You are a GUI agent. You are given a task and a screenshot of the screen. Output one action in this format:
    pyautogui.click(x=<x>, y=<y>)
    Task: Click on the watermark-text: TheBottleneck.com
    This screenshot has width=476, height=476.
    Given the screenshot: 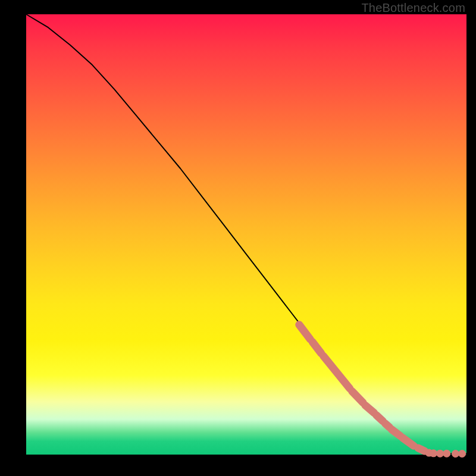 What is the action you would take?
    pyautogui.click(x=413, y=8)
    